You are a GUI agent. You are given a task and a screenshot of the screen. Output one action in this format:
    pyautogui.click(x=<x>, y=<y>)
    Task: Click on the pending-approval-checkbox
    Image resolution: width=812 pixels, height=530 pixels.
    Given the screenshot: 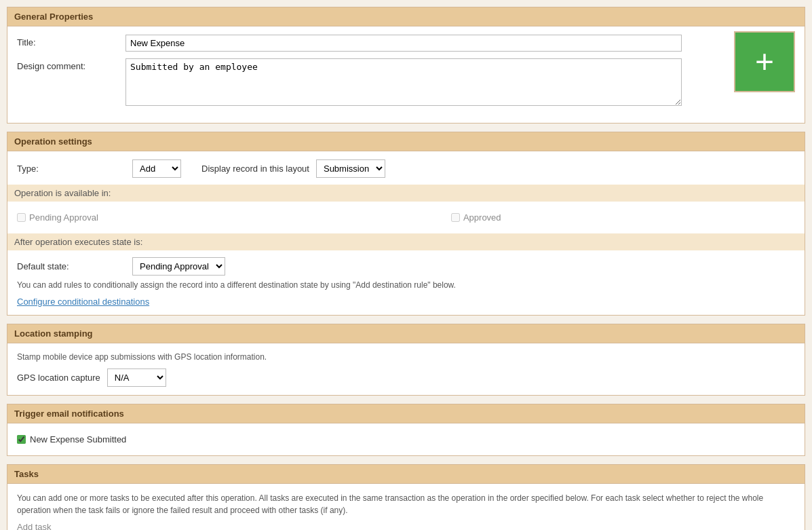 What is the action you would take?
    pyautogui.click(x=22, y=217)
    